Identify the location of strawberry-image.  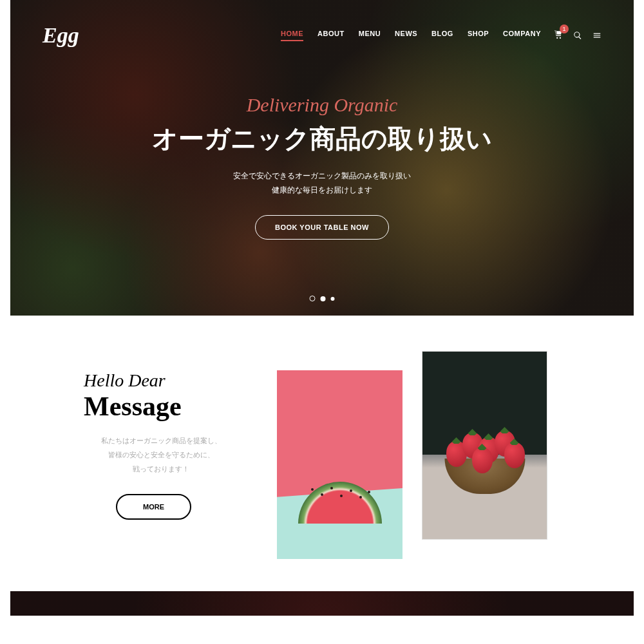
(484, 446).